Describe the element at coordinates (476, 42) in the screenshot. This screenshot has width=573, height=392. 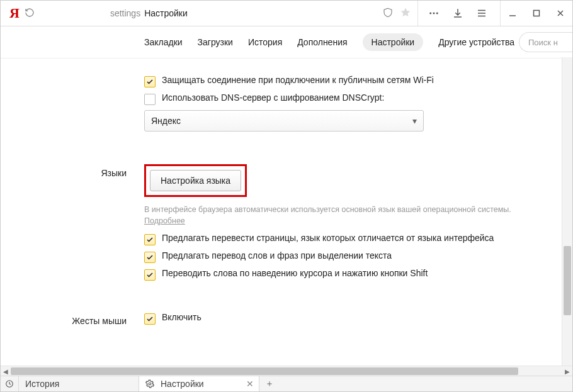
I see `tab-other-devices: Другие устройства` at that location.